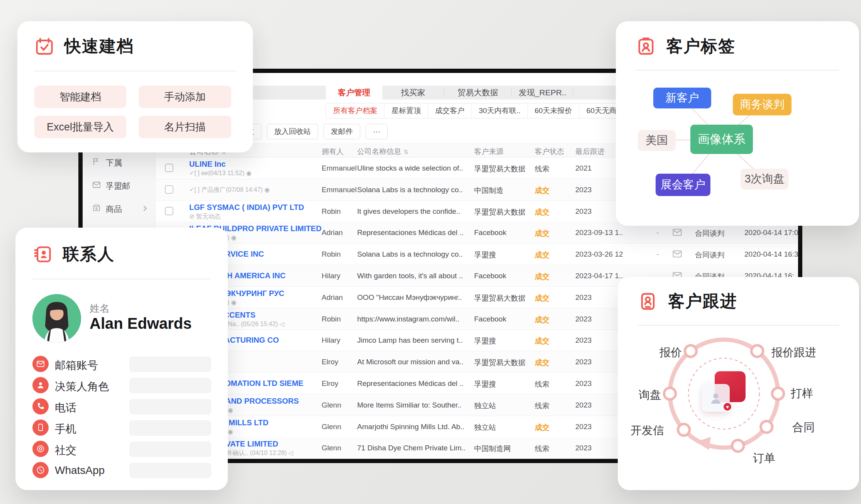  Describe the element at coordinates (449, 111) in the screenshot. I see `filter-chip-3: 成交客户` at that location.